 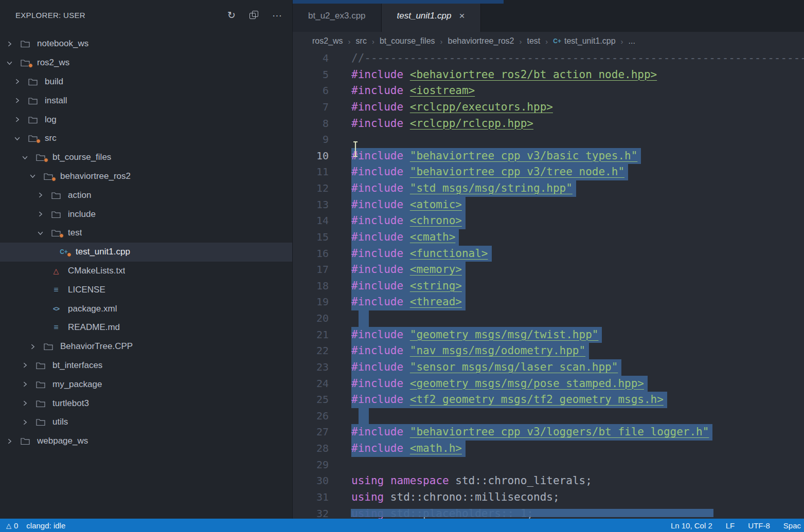 I want to click on horizontal-scrollbar, so click(x=532, y=513).